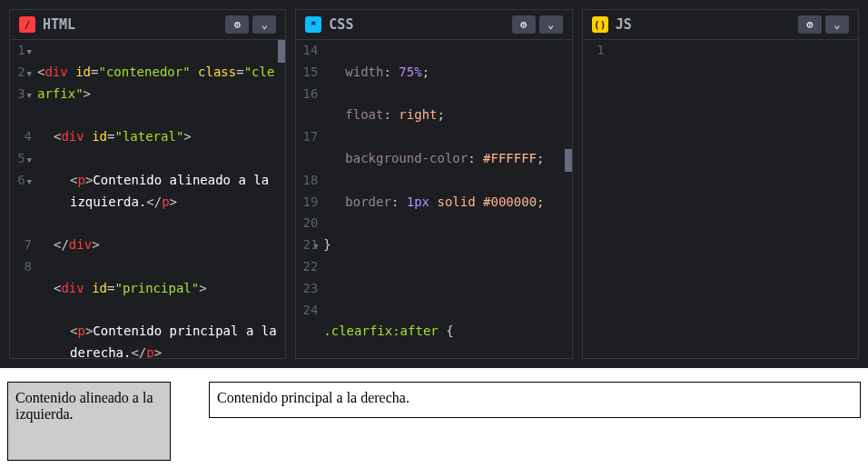  I want to click on preview-principal-box: Contenido principal a la derecha., so click(535, 400).